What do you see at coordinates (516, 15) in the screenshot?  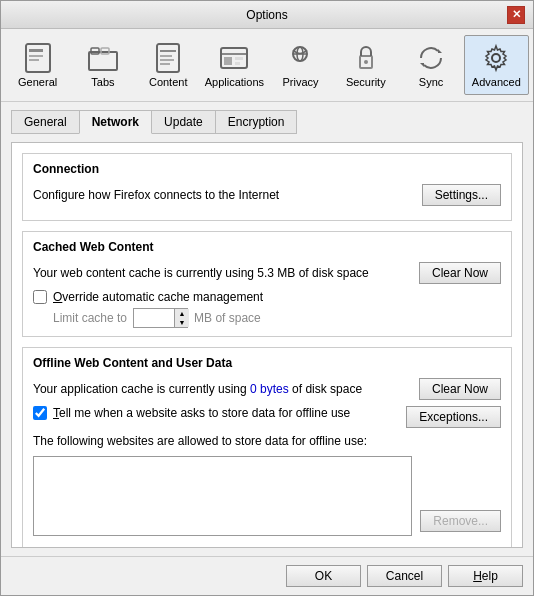 I see `close-button: ✕` at bounding box center [516, 15].